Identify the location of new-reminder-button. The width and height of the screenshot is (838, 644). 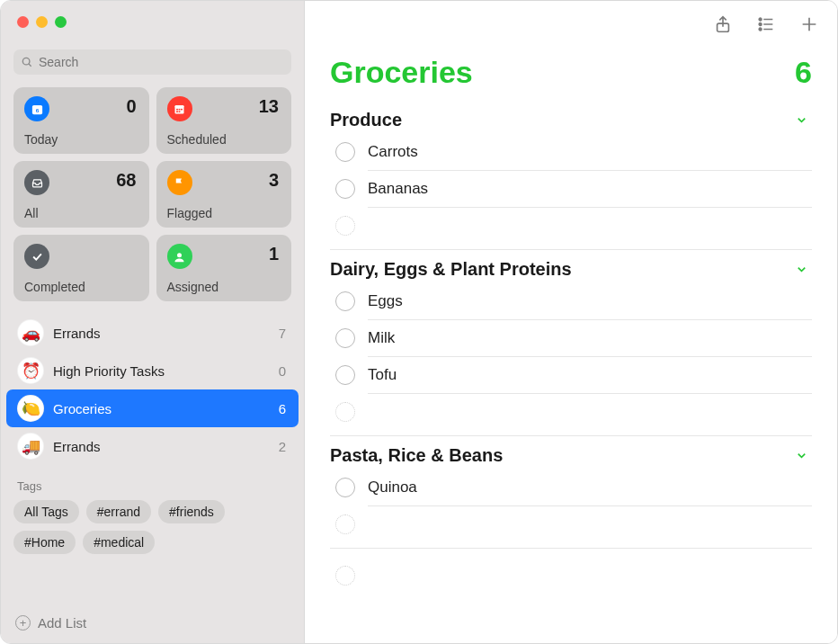
(809, 24).